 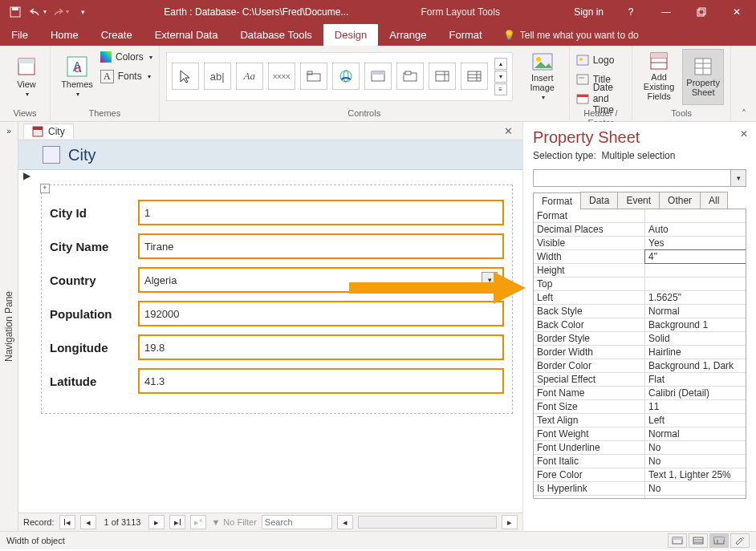 I want to click on population-label: Population, so click(x=94, y=314).